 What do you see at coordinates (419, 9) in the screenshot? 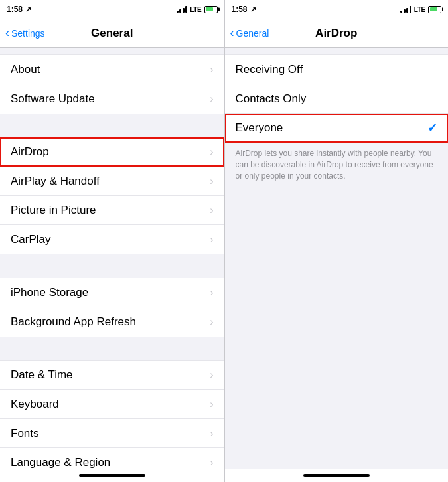
I see `right-lte: LTE` at bounding box center [419, 9].